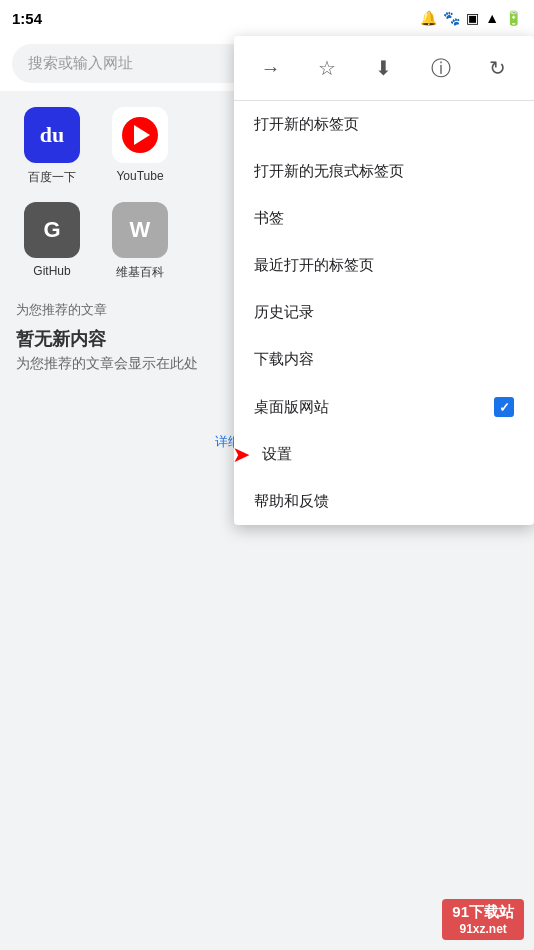 This screenshot has height=950, width=534. Describe the element at coordinates (428, 18) in the screenshot. I see `notification-icon: 🔔` at that location.